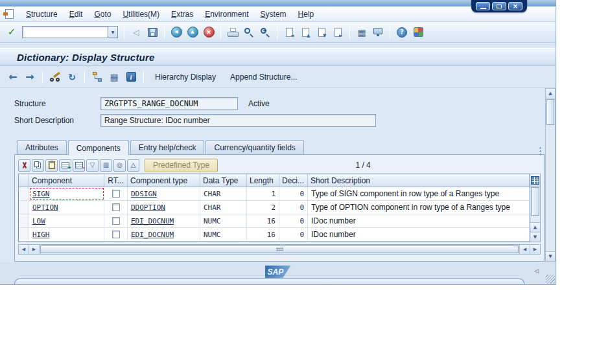 This screenshot has height=364, width=599. What do you see at coordinates (524, 249) in the screenshot?
I see `scroll-left-button-right: ◀` at bounding box center [524, 249].